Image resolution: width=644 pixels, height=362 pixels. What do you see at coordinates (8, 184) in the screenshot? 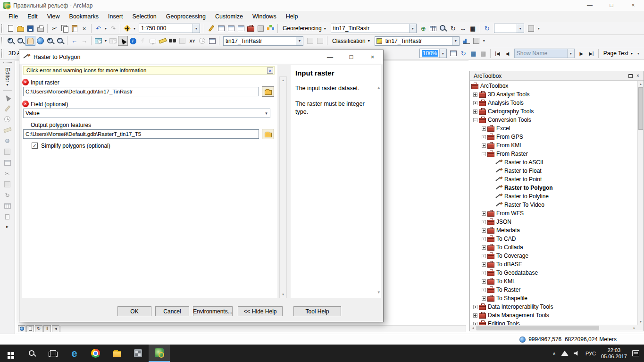
I see `split-tool-icon` at bounding box center [8, 184].